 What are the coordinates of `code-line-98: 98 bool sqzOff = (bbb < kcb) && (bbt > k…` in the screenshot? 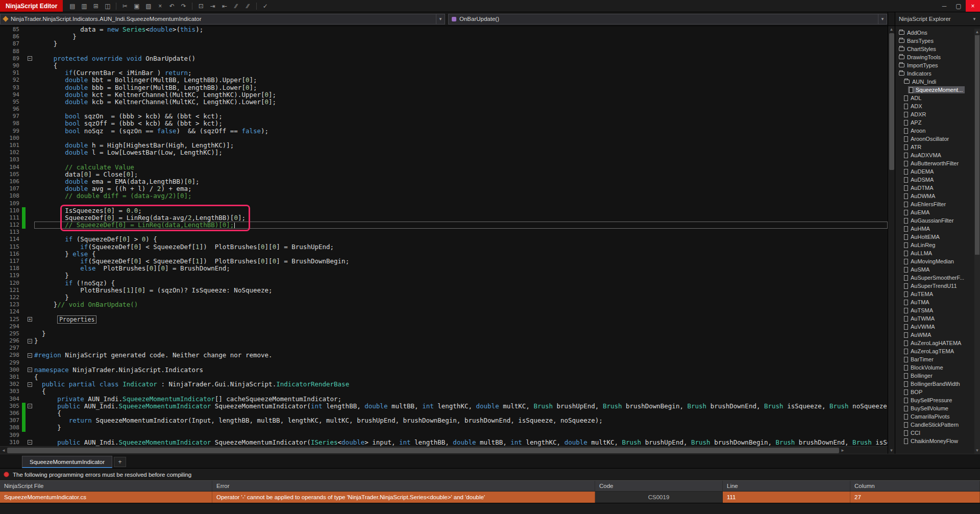 It's located at (444, 124).